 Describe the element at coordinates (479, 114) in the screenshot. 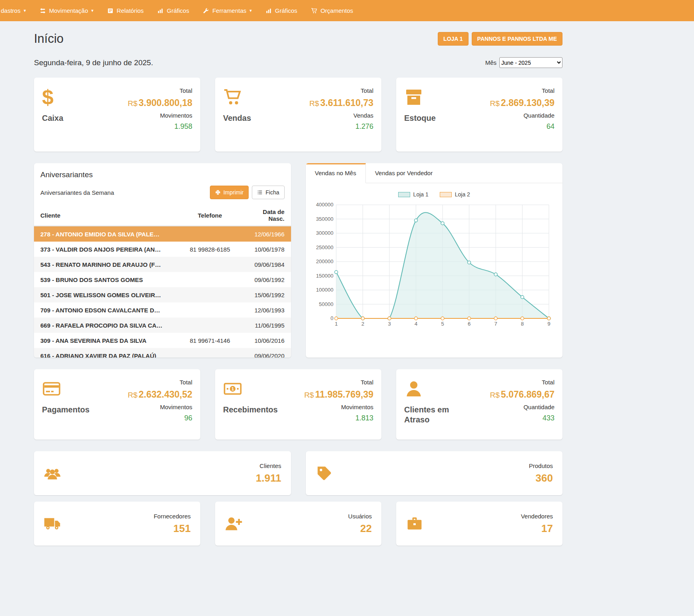

I see `estoque-card: Estoque Total R$2.869.130,39 Quantidade …` at that location.